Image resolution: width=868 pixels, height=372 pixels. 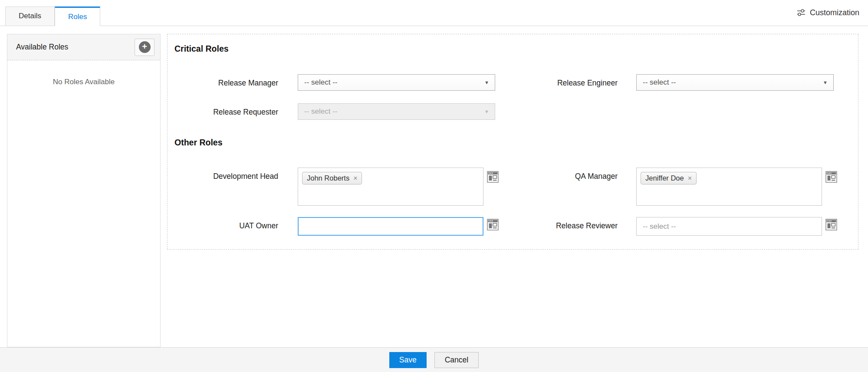 What do you see at coordinates (493, 225) in the screenshot?
I see `uat-owner-picker-button` at bounding box center [493, 225].